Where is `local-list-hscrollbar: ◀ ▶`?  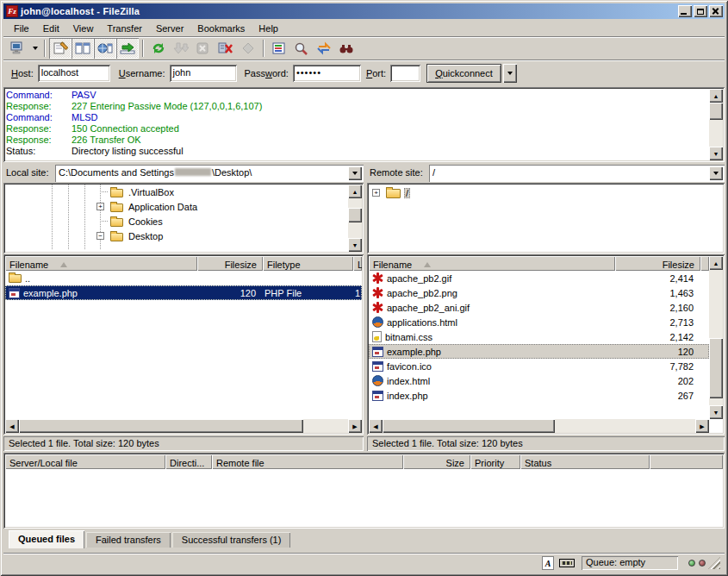 local-list-hscrollbar: ◀ ▶ is located at coordinates (184, 426).